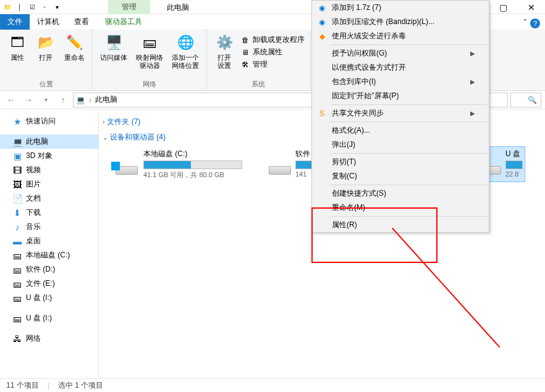 The height and width of the screenshot is (392, 545). What do you see at coordinates (7, 7) in the screenshot?
I see `folder-icon: 📁` at bounding box center [7, 7].